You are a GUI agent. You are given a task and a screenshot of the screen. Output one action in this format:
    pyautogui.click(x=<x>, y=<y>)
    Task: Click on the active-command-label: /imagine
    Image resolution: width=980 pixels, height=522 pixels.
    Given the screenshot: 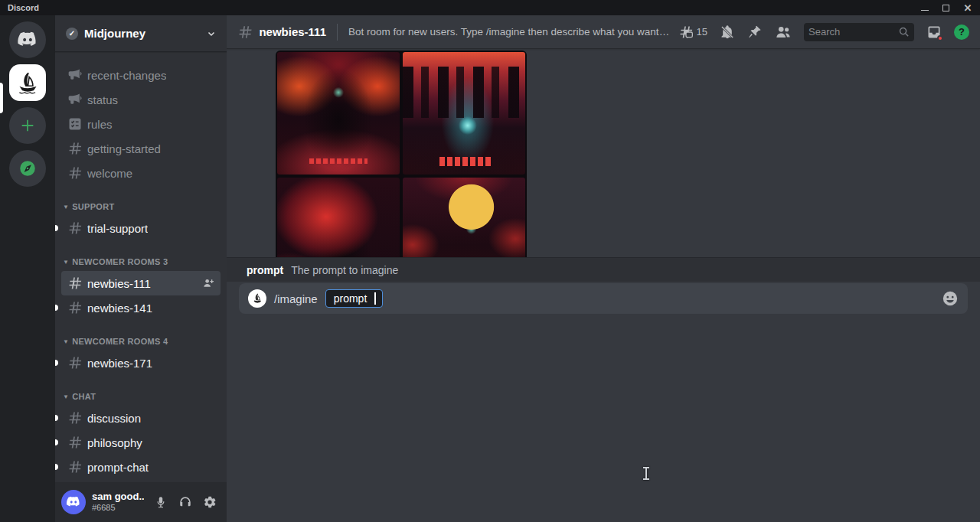 What is the action you would take?
    pyautogui.click(x=296, y=299)
    